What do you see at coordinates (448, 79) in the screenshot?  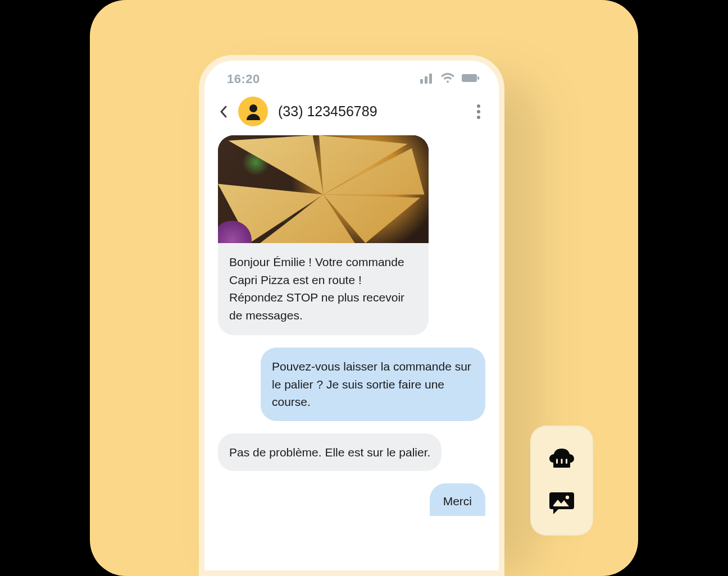 I see `wifi-icon` at bounding box center [448, 79].